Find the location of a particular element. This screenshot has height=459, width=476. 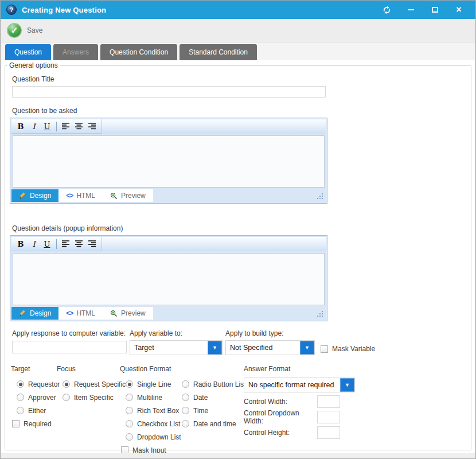

editor-toolbar: B I U is located at coordinates (169, 244).